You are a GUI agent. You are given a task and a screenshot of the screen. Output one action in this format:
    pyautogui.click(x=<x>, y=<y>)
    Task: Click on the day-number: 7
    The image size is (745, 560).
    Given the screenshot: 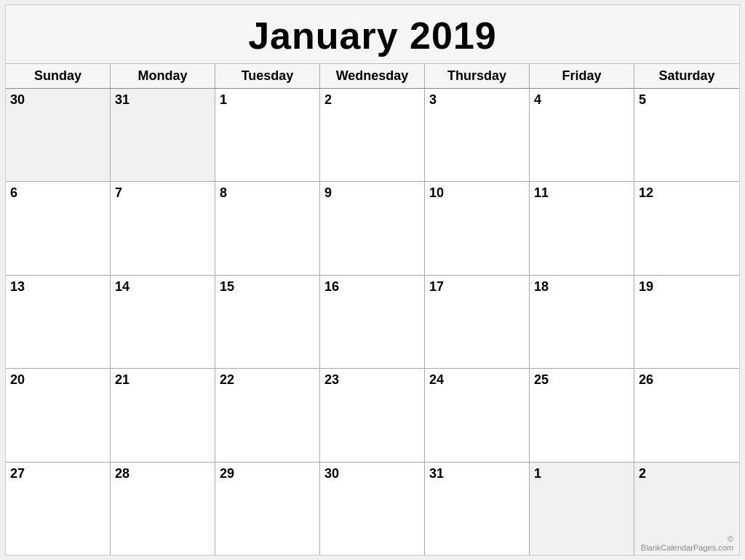 What is the action you would take?
    pyautogui.click(x=119, y=193)
    